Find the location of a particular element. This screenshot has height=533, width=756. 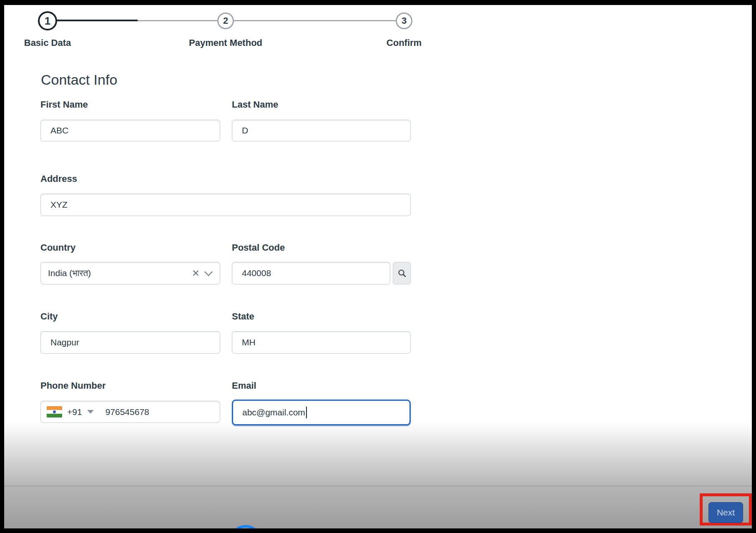

india-flag-icon is located at coordinates (54, 412).